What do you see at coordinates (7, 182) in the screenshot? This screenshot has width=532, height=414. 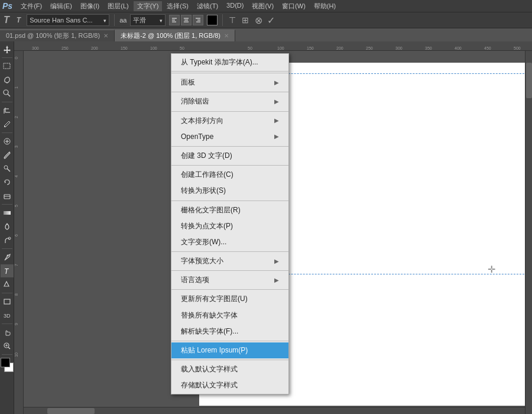 I see `history-brush-tool` at bounding box center [7, 182].